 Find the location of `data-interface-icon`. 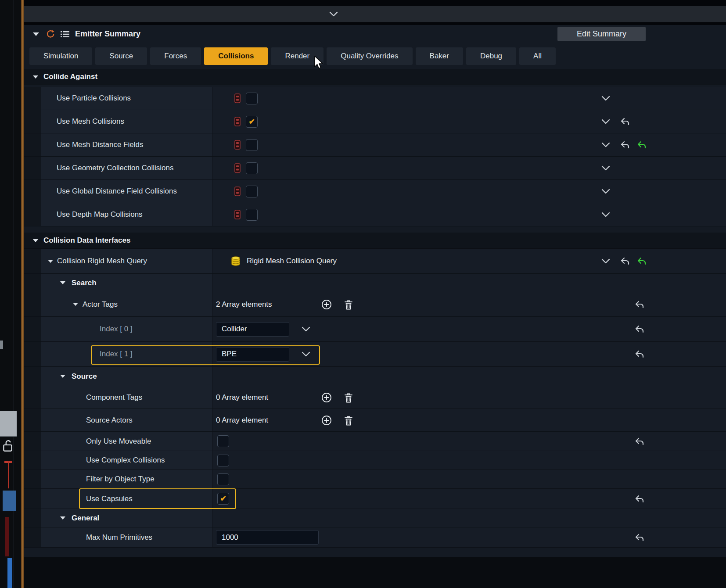

data-interface-icon is located at coordinates (236, 261).